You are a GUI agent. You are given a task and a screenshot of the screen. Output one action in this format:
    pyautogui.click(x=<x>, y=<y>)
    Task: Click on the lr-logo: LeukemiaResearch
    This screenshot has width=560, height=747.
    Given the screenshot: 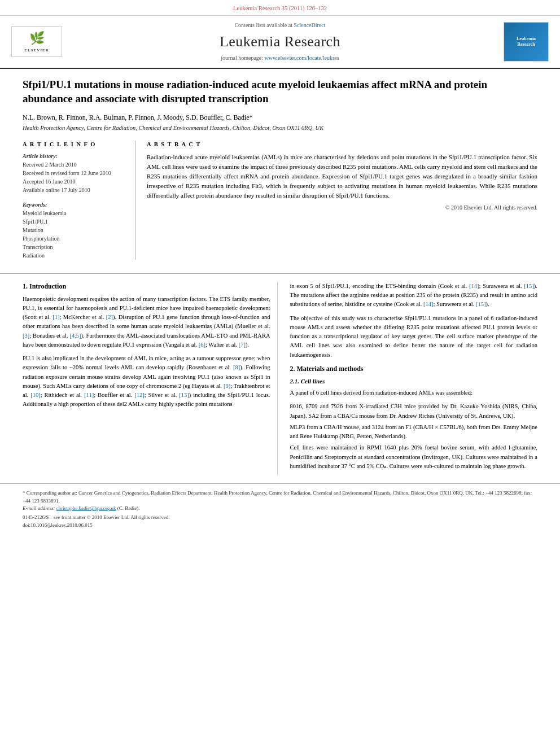 What is the action you would take?
    pyautogui.click(x=526, y=42)
    